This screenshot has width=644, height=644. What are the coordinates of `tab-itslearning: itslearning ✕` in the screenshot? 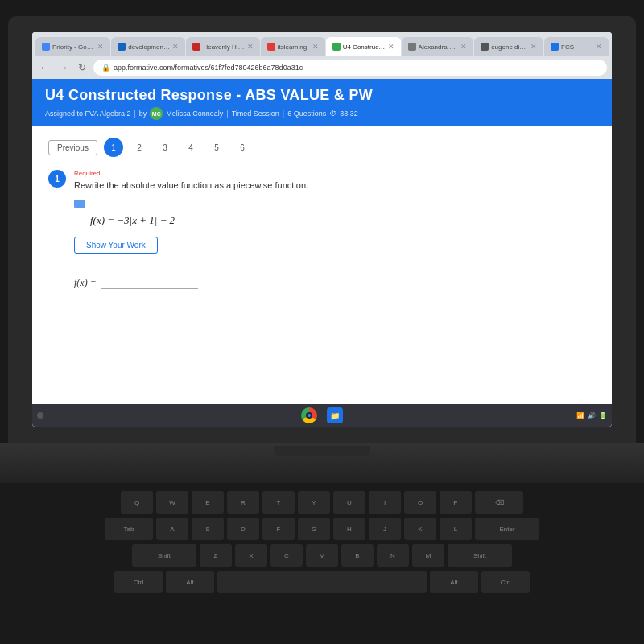 It's located at (293, 47).